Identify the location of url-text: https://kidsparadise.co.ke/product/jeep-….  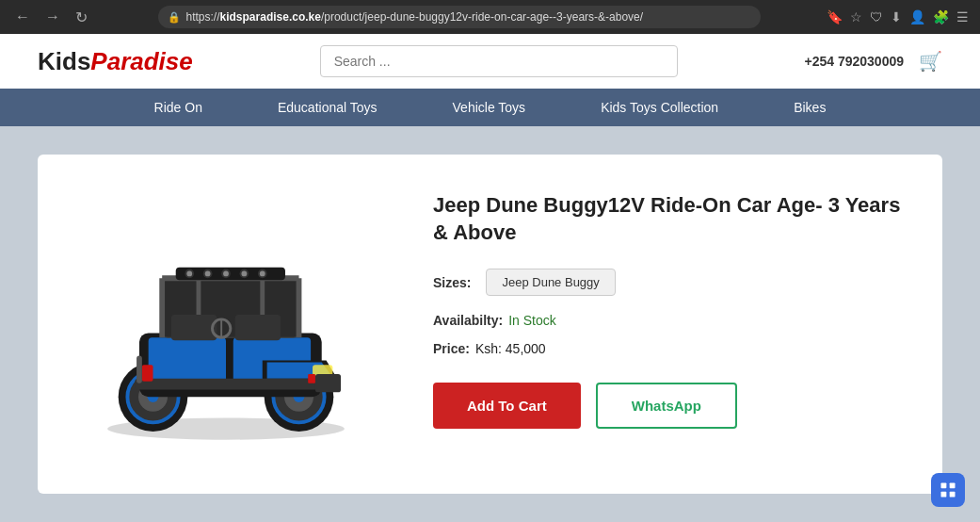
(415, 17).